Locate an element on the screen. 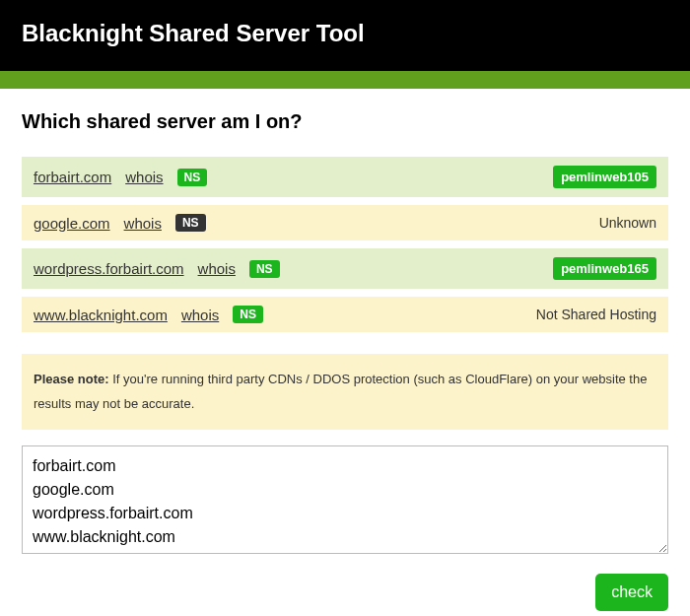 This screenshot has width=690, height=616. actions: check is located at coordinates (345, 592).